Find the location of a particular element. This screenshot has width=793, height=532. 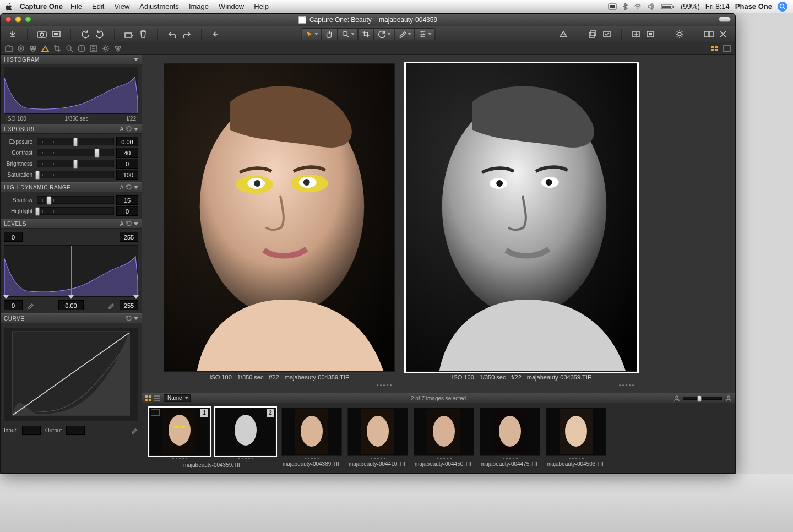

spotlight-icon is located at coordinates (783, 7).